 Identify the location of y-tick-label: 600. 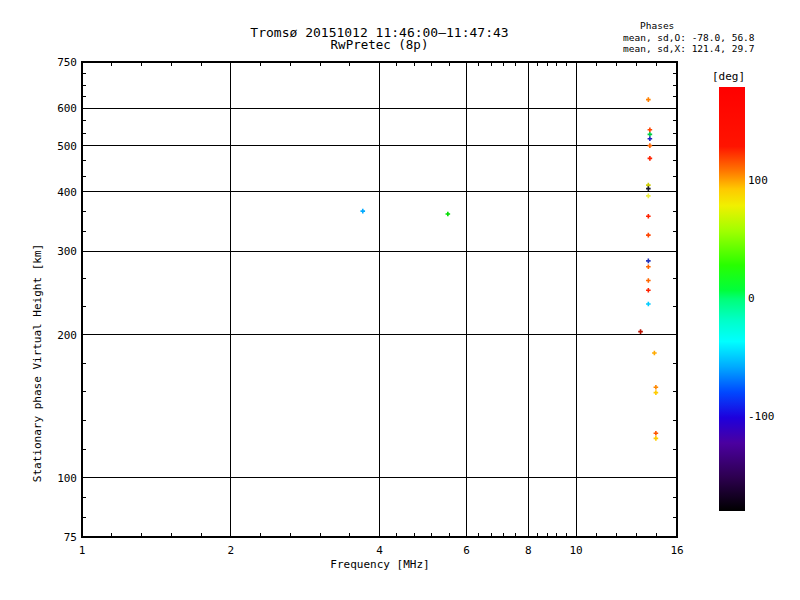
(67, 108).